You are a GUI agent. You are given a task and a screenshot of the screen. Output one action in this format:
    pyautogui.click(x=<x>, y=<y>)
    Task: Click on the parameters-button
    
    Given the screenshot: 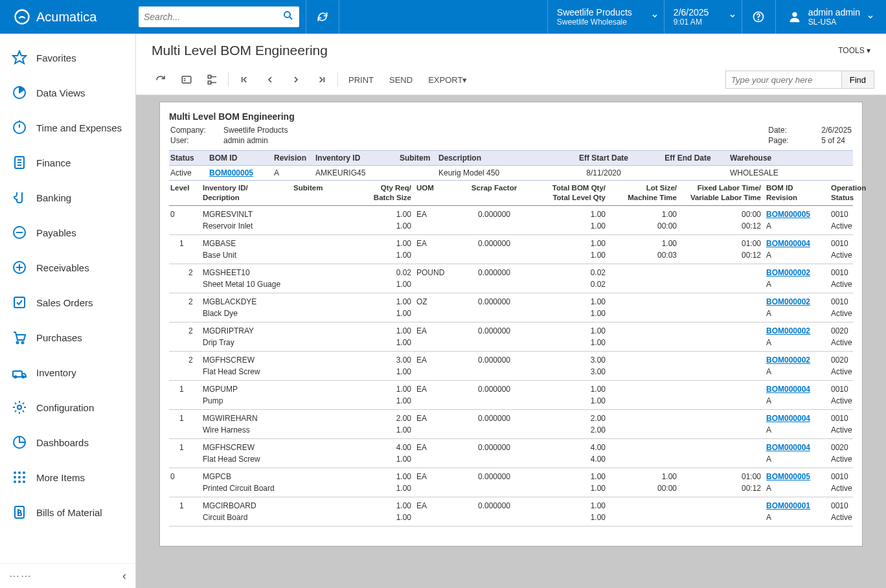 What is the action you would take?
    pyautogui.click(x=187, y=80)
    